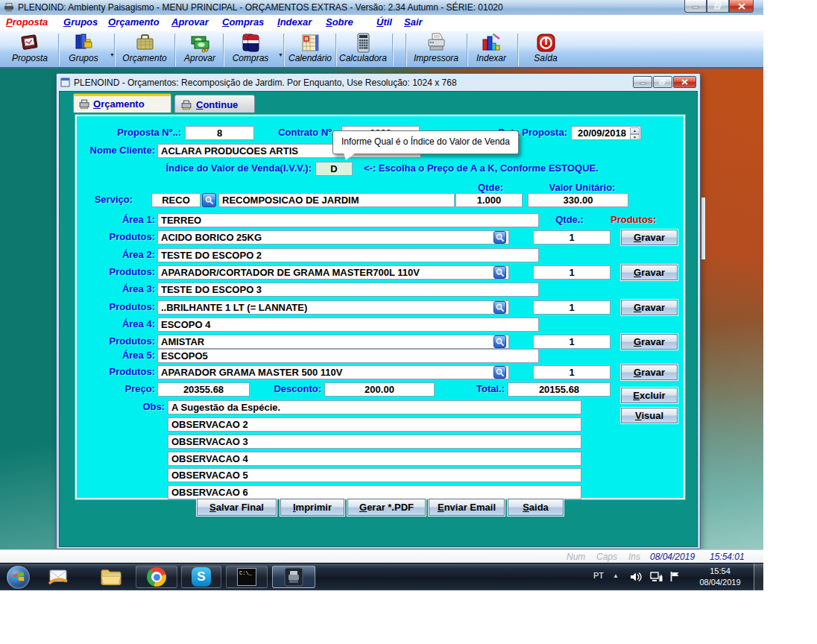 The image size is (817, 644). Describe the element at coordinates (535, 507) in the screenshot. I see `saida-button: Saida` at that location.